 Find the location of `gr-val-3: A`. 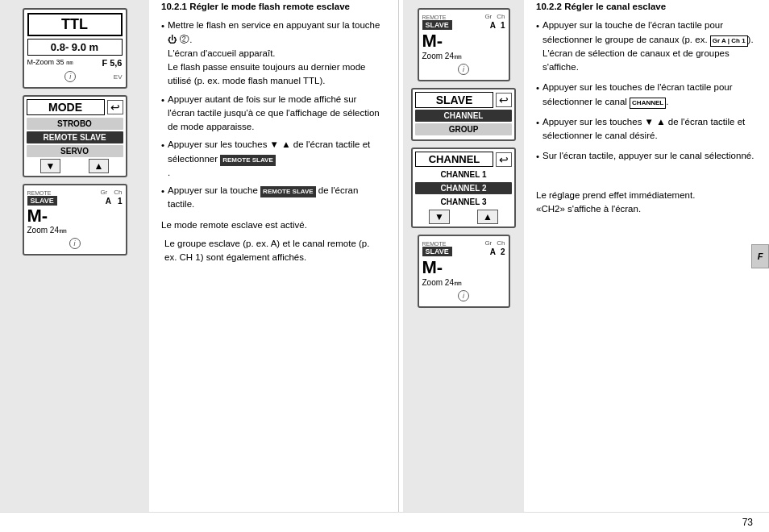

gr-val-3: A is located at coordinates (493, 251).